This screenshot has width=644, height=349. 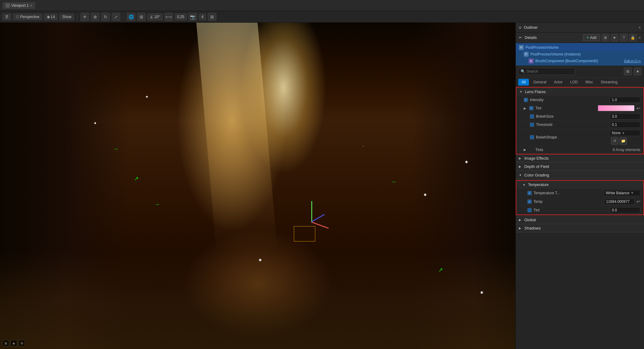 I want to click on search-grid-btn: ⊞, so click(x=628, y=71).